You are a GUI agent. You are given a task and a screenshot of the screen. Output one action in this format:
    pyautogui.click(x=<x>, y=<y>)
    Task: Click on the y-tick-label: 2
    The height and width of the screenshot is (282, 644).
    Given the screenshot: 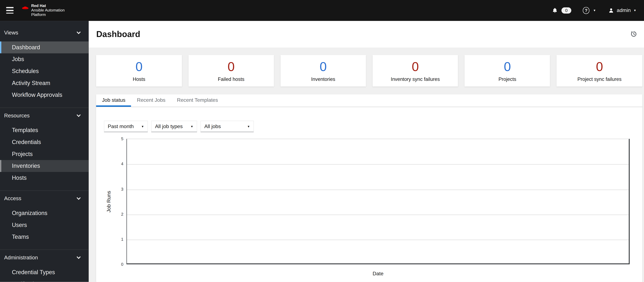 What is the action you would take?
    pyautogui.click(x=122, y=214)
    